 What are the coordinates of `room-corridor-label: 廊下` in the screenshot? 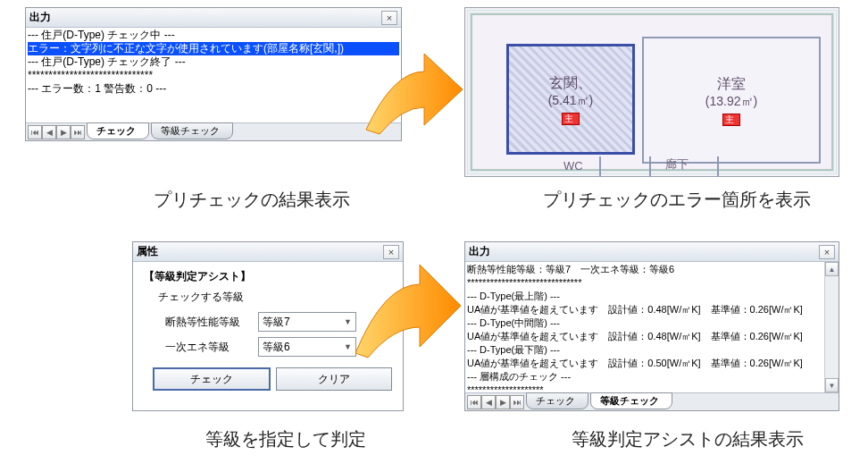 It's located at (677, 164).